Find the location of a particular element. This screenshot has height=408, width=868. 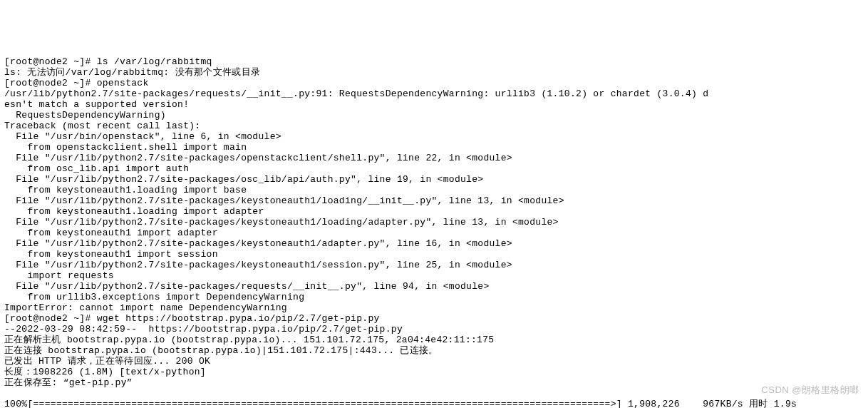

traceback-header: Traceback (most recent call last): is located at coordinates (103, 126).